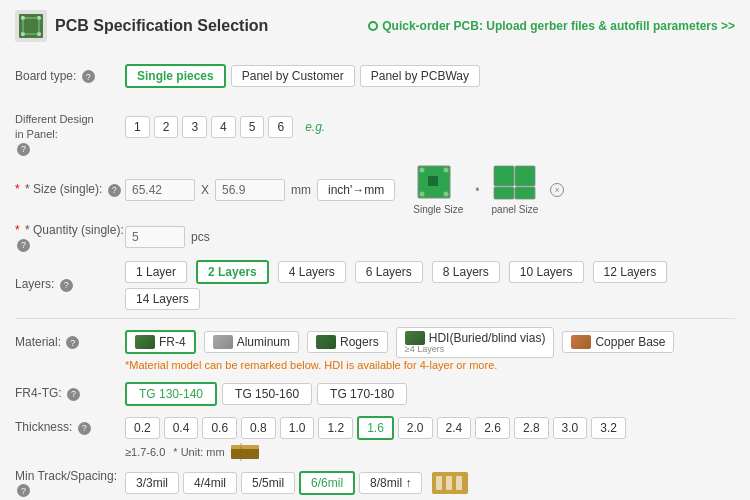 This screenshot has width=750, height=500. What do you see at coordinates (232, 272) in the screenshot?
I see `layers-2: 2 Layers` at bounding box center [232, 272].